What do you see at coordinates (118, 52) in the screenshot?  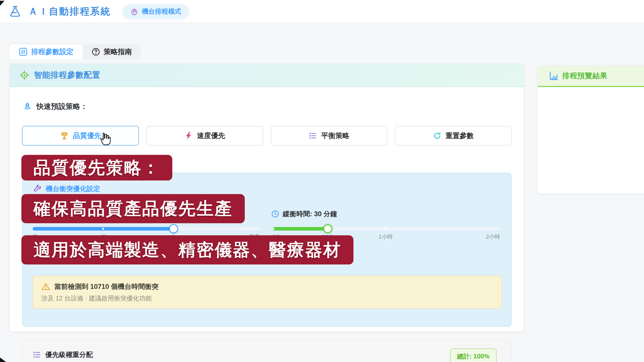 I see `tab-strategy-guide-label: 策略指南` at bounding box center [118, 52].